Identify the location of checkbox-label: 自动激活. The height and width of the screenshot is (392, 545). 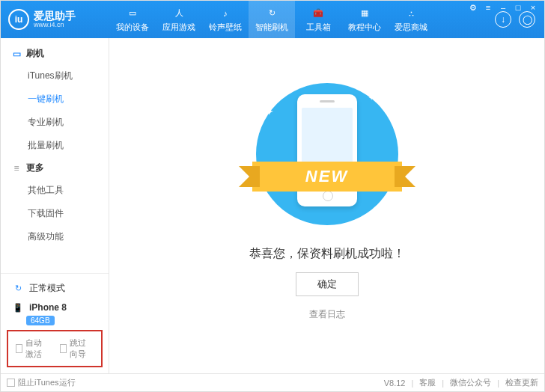
(37, 349).